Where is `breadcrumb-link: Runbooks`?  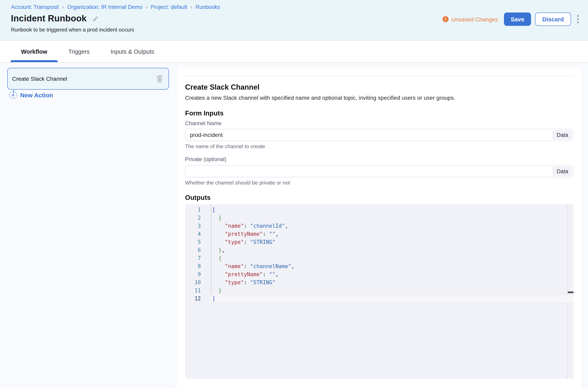
breadcrumb-link: Runbooks is located at coordinates (208, 7).